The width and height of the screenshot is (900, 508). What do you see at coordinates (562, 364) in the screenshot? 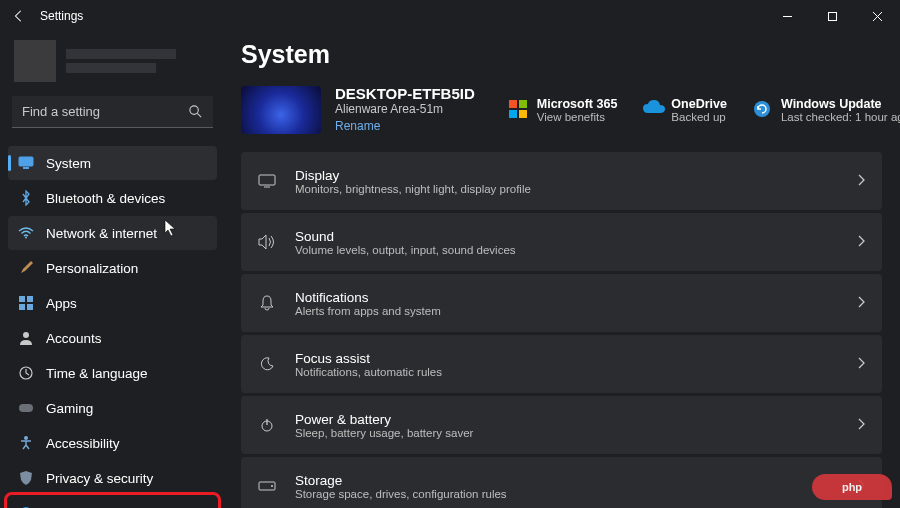
I see `card-focus-assist: Focus assistNotifications, automatic rul…` at bounding box center [562, 364].